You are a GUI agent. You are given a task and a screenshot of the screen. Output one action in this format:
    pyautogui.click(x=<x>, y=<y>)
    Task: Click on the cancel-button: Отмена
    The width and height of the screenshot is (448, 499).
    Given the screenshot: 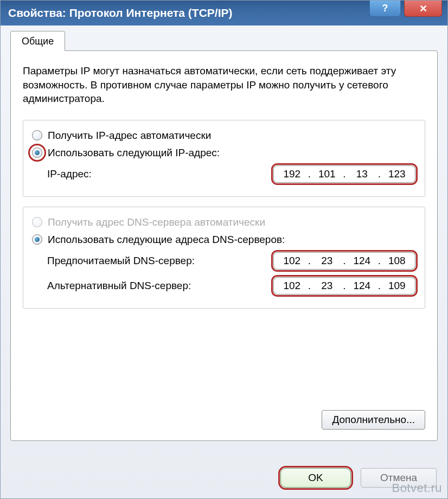 What is the action you would take?
    pyautogui.click(x=399, y=478)
    